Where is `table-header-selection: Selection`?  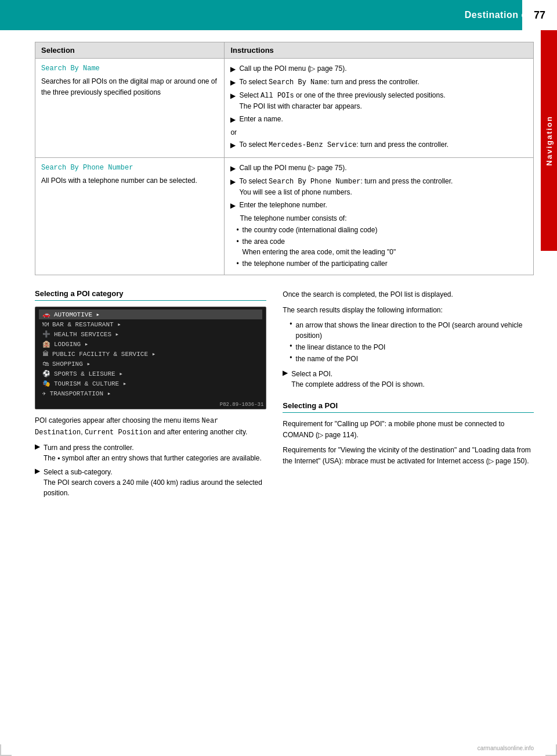 table-header-selection: Selection is located at coordinates (130, 51).